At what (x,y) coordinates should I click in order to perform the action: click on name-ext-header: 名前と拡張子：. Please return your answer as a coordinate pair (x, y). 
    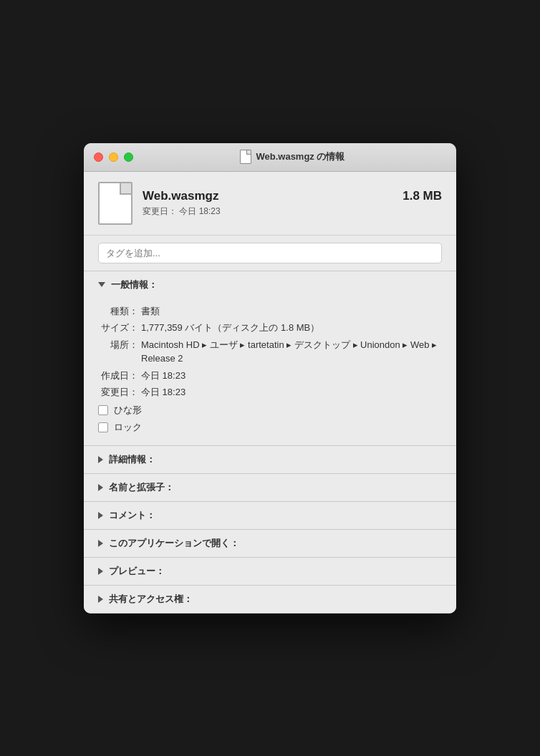
    Looking at the image, I should click on (270, 488).